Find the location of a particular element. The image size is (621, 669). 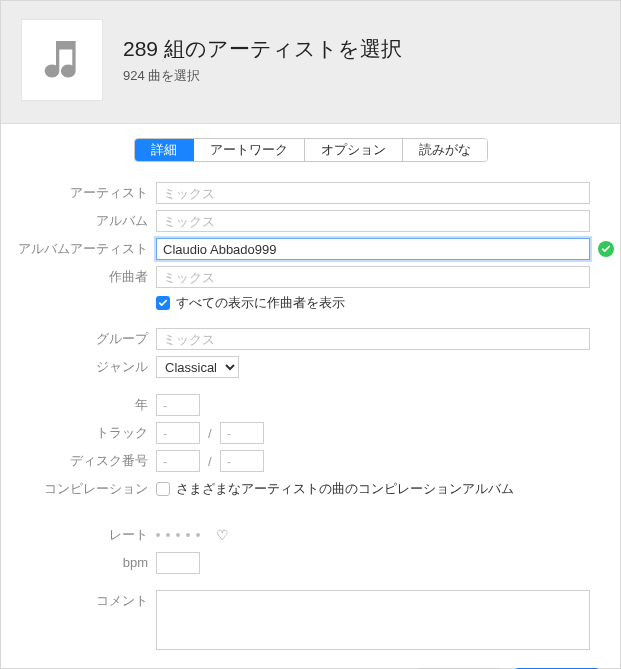

music-note-icon is located at coordinates (62, 60).